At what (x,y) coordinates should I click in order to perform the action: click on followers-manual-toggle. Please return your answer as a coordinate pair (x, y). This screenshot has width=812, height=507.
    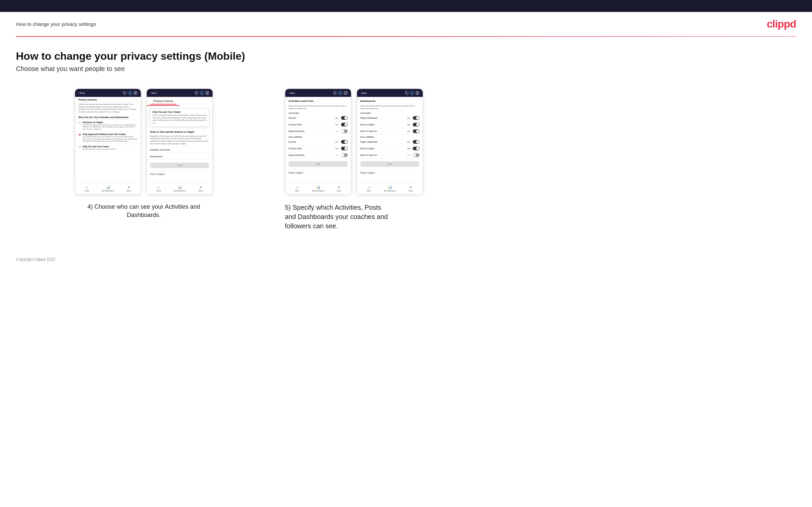
    Looking at the image, I should click on (344, 155).